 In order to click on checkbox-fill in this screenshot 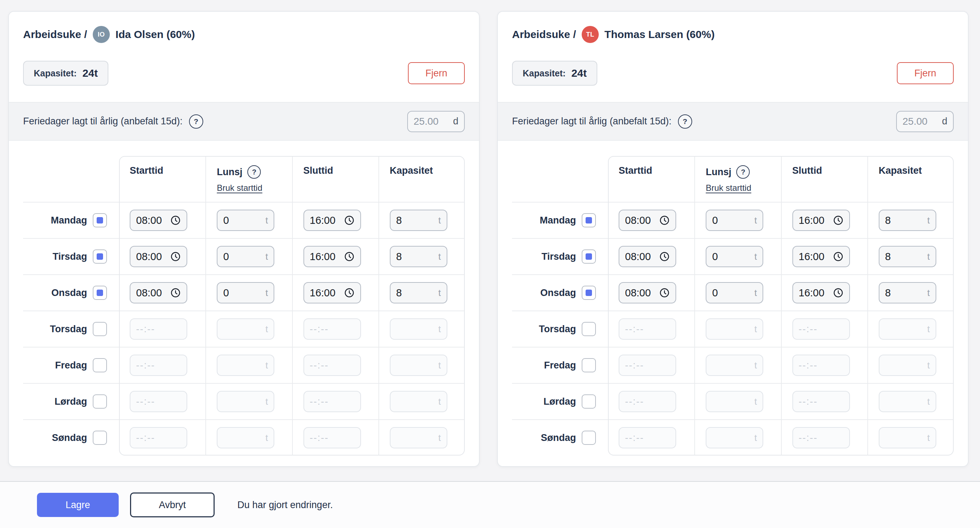, I will do `click(100, 256)`.